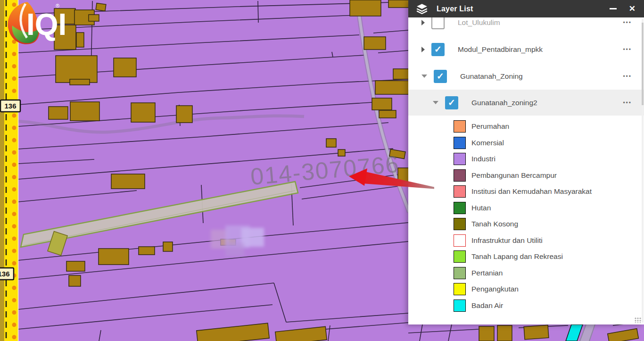 This screenshot has height=341, width=644. What do you see at coordinates (484, 159) in the screenshot?
I see `legend-label: Industri` at bounding box center [484, 159].